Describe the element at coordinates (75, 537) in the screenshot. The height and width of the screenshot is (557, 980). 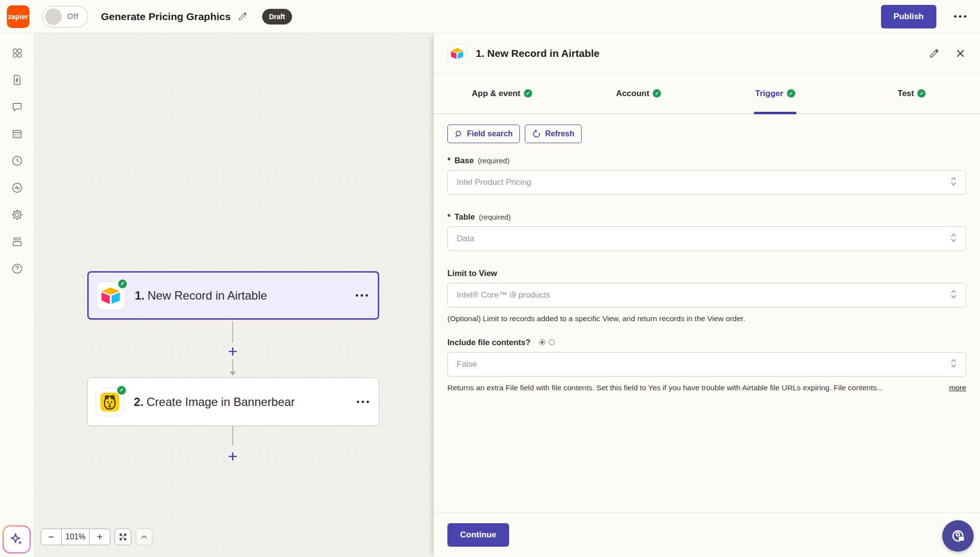
I see `zoom-level: 101%` at that location.